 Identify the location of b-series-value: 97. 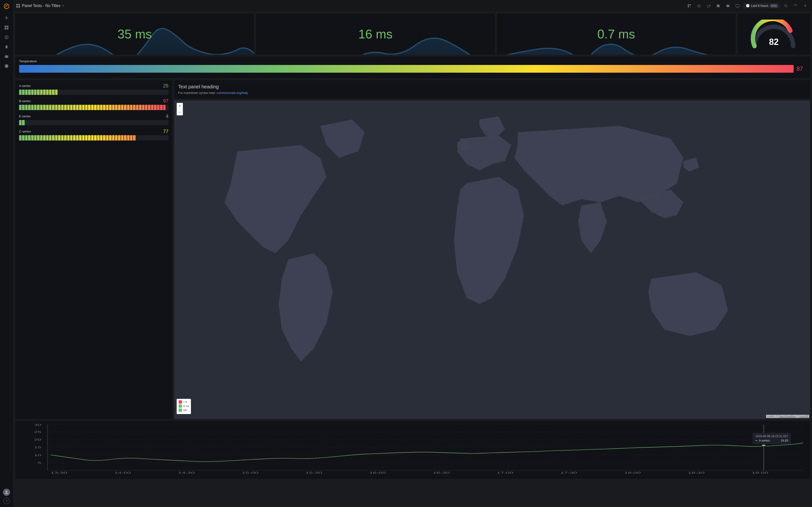
(166, 101).